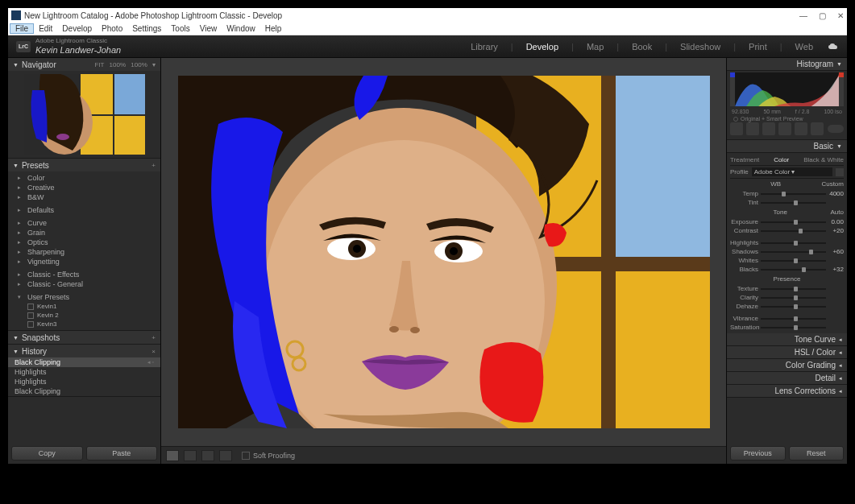 The image size is (855, 504). Describe the element at coordinates (172, 456) in the screenshot. I see `loupe-view-button` at that location.